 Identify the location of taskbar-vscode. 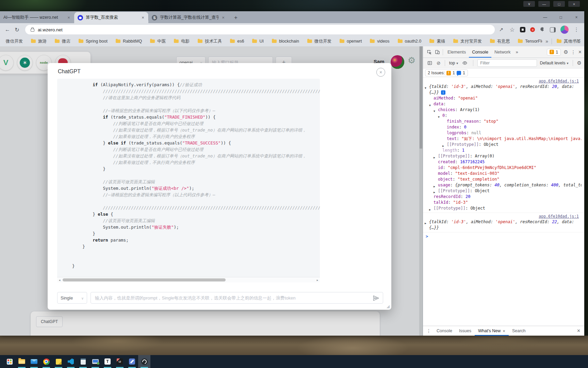
(71, 362).